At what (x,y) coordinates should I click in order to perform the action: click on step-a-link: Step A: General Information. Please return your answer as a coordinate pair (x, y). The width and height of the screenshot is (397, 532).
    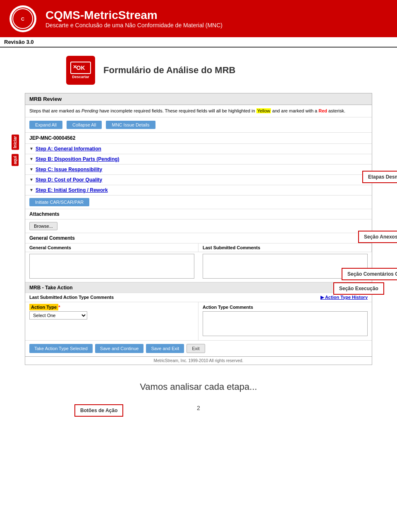
    Looking at the image, I should click on (69, 149).